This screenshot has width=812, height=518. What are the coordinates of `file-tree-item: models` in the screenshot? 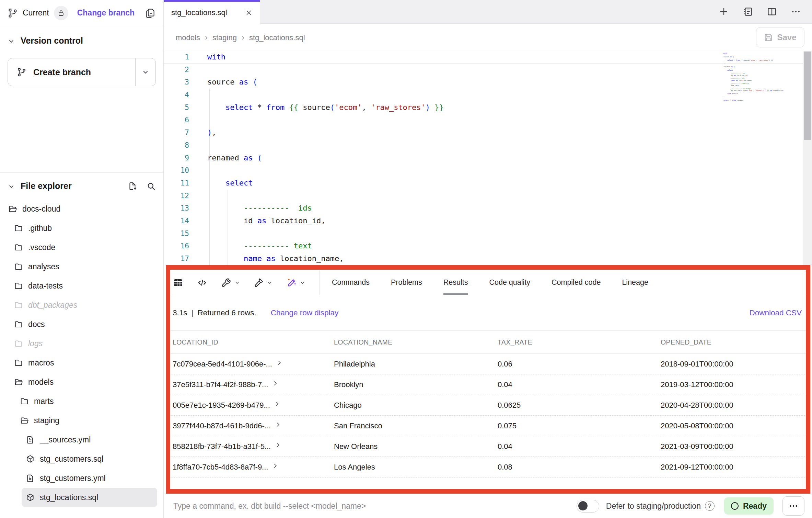 It's located at (82, 382).